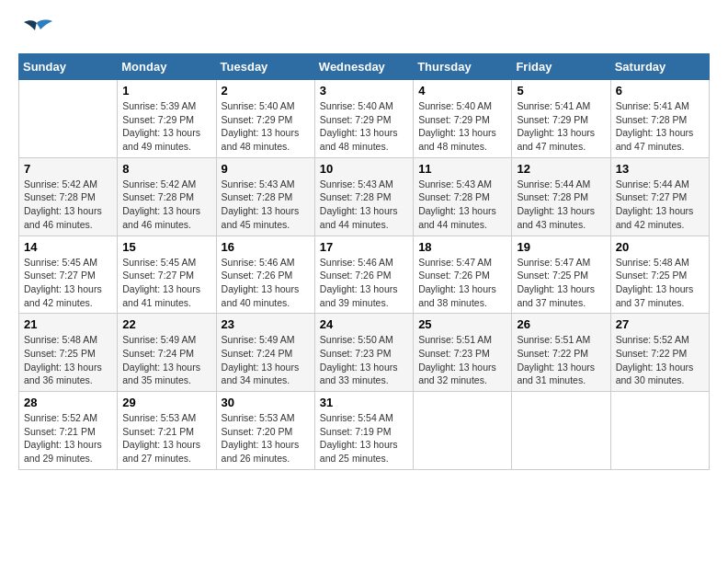  What do you see at coordinates (166, 247) in the screenshot?
I see `day-number: 15` at bounding box center [166, 247].